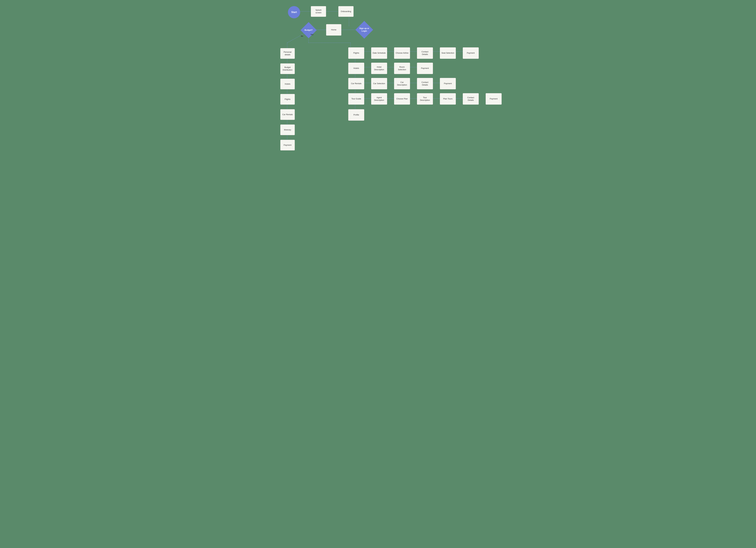 The width and height of the screenshot is (756, 548). I want to click on date-schedule-node: Date Schedule, so click(379, 53).